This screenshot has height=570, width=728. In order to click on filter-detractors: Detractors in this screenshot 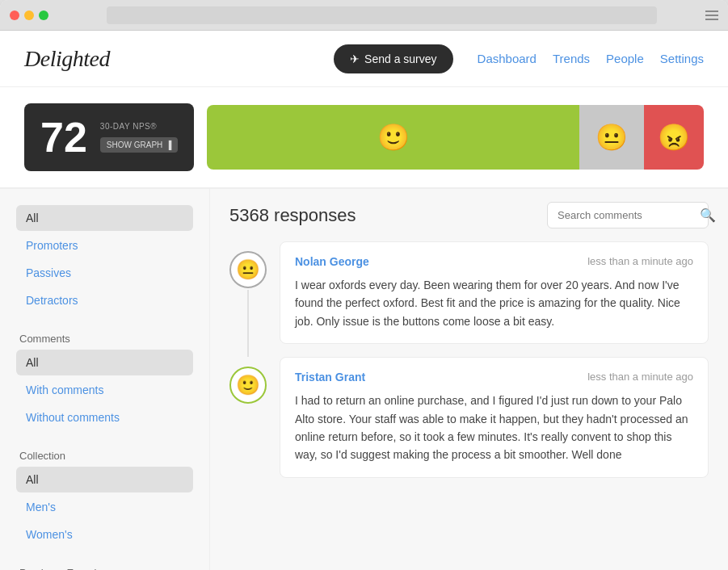, I will do `click(105, 300)`.